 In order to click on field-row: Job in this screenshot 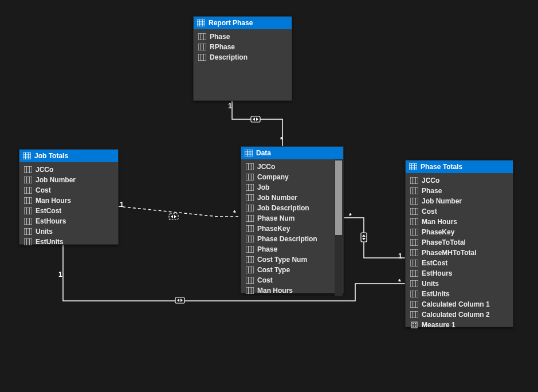, I will do `click(292, 187)`.